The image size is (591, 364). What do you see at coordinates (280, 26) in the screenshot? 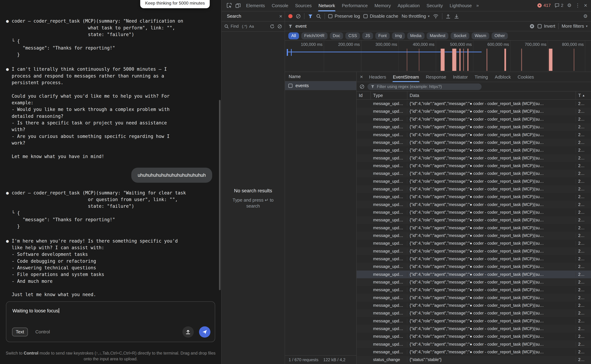
I see `clear-search-icon` at bounding box center [280, 26].